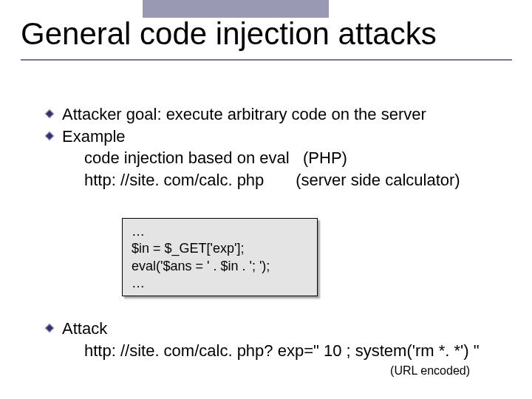 This screenshot has width=532, height=399. What do you see at coordinates (274, 158) in the screenshot?
I see `example-eval: eval` at bounding box center [274, 158].